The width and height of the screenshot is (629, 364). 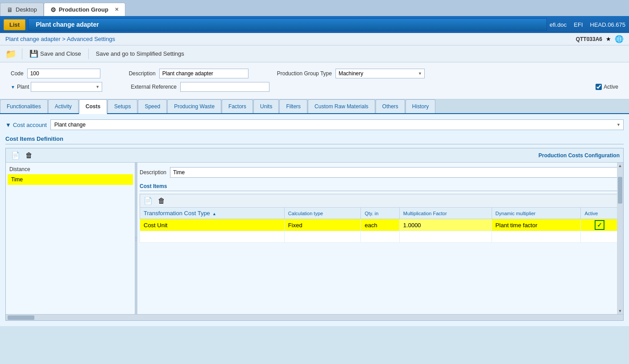 I want to click on cost-item-delete-button: 🗑, so click(x=161, y=200).